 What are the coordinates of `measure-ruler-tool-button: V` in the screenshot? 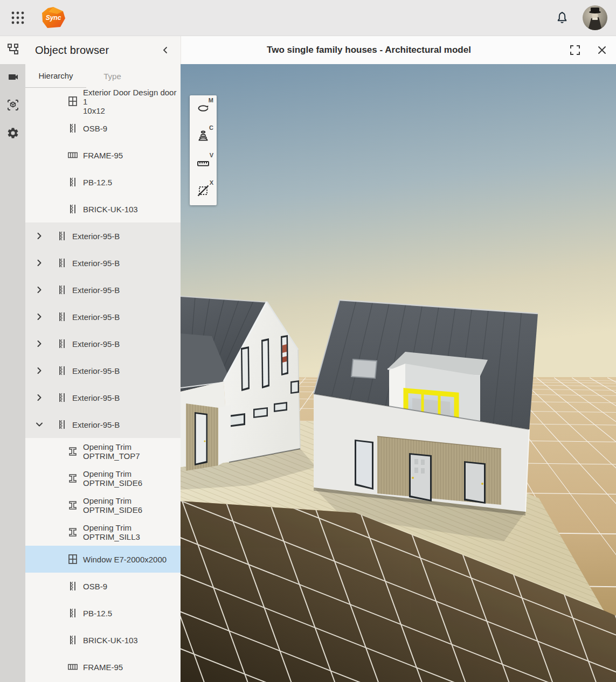 It's located at (203, 164).